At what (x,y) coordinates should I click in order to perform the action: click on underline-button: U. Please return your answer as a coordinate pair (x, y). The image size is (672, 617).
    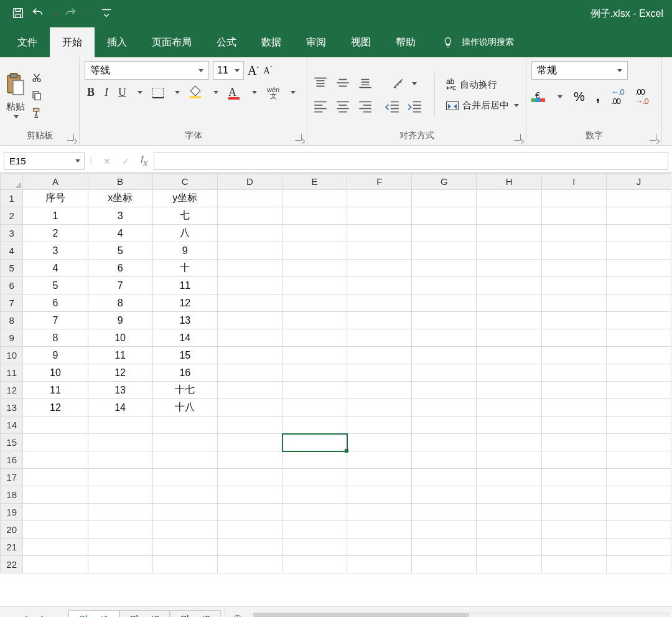
    Looking at the image, I should click on (122, 92).